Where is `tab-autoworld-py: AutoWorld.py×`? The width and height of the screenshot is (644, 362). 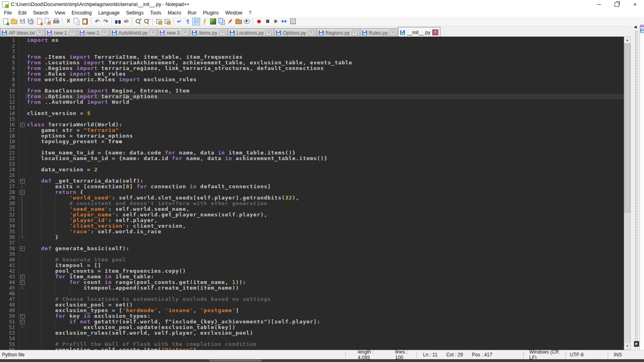
tab-autoworld-py: AutoWorld.py× is located at coordinates (134, 33).